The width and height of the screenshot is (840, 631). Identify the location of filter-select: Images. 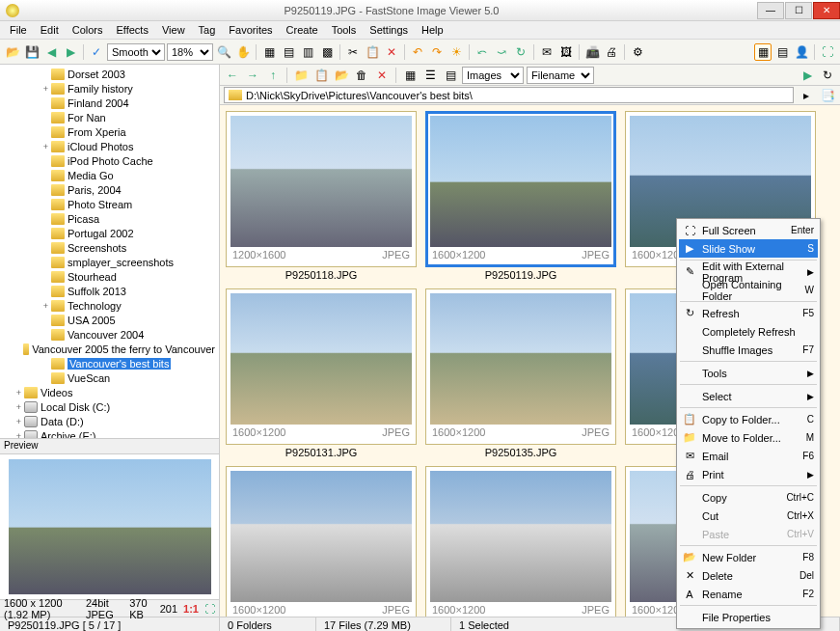
(493, 75).